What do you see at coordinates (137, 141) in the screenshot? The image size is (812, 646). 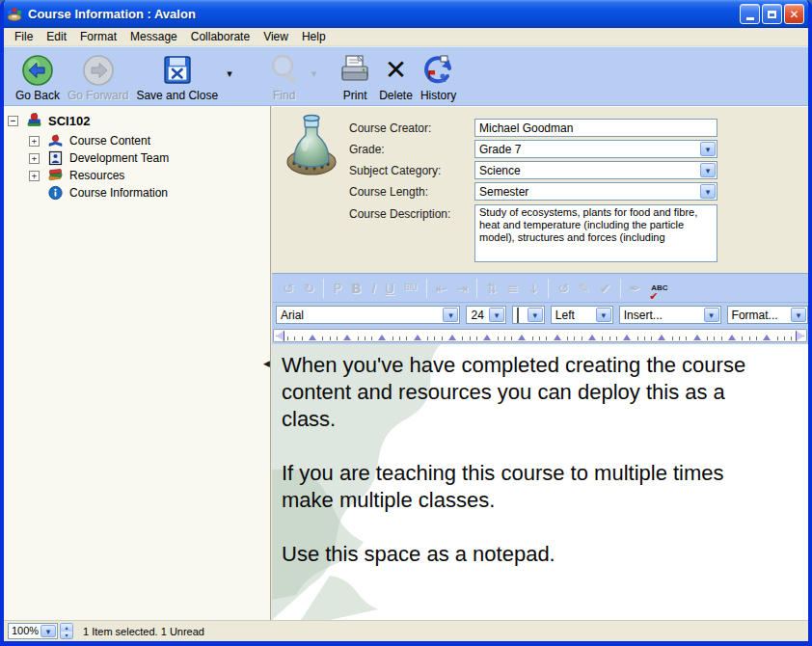 I see `tree-item-course-content: + Course Content` at bounding box center [137, 141].